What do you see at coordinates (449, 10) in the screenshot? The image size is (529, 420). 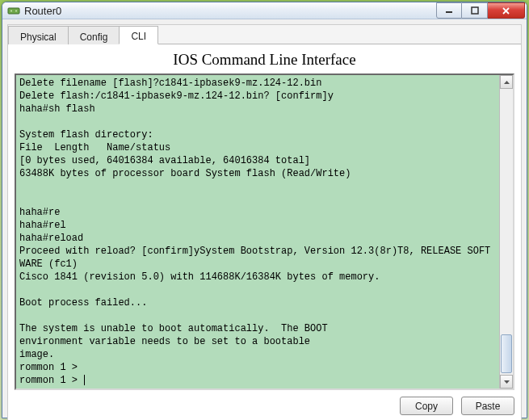 I see `minimize-icon` at bounding box center [449, 10].